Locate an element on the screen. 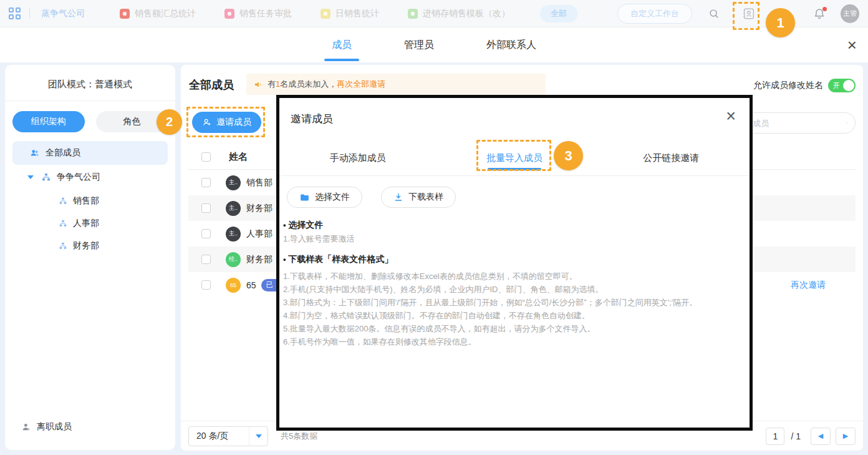  choose-file-button: 选择文件 is located at coordinates (324, 197).